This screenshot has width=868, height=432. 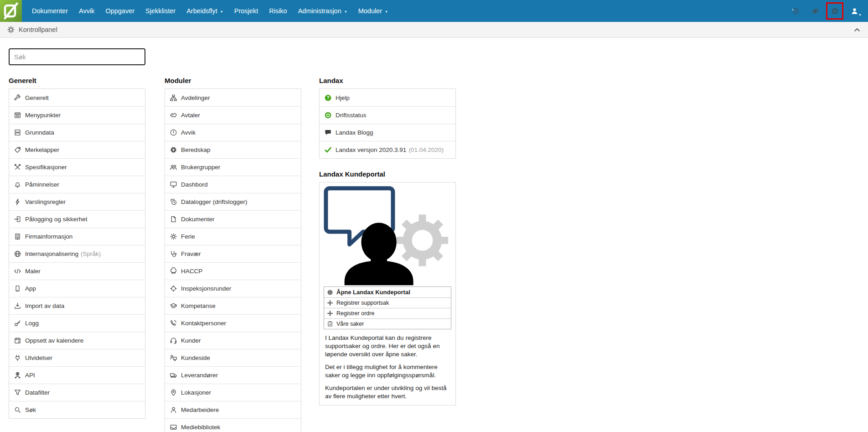 What do you see at coordinates (388, 371) in the screenshot?
I see `kundeportal-paragraph: Det er i tillegg mulighet for å kommente…` at bounding box center [388, 371].